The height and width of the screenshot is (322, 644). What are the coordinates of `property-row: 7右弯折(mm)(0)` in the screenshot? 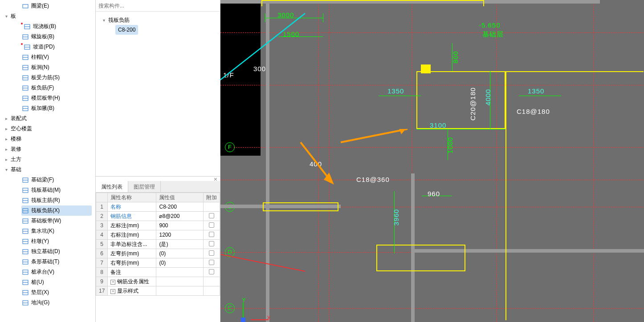 It's located at (158, 263).